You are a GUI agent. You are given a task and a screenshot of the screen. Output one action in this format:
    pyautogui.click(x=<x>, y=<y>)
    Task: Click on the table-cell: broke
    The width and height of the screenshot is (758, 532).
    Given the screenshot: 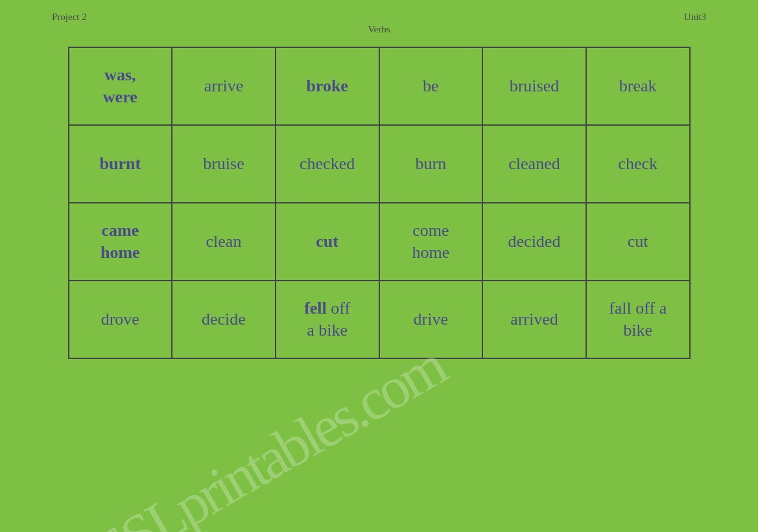 What is the action you would take?
    pyautogui.click(x=327, y=86)
    